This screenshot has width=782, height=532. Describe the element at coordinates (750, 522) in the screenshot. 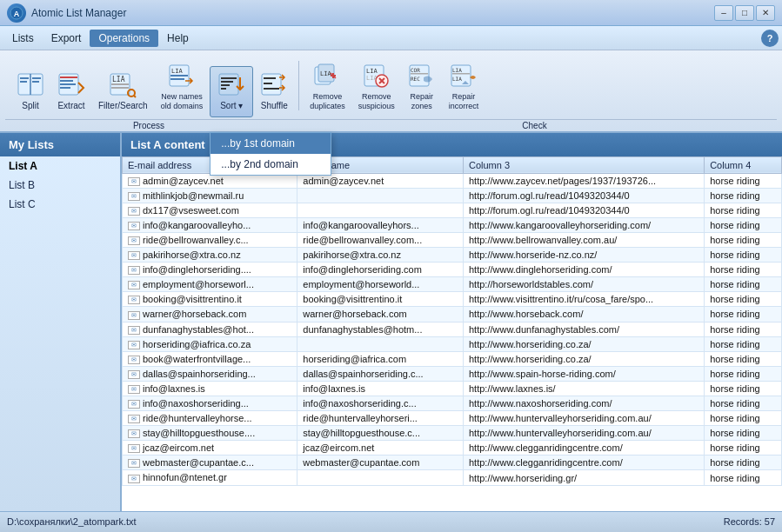

I see `status-records: Records: 57` at that location.